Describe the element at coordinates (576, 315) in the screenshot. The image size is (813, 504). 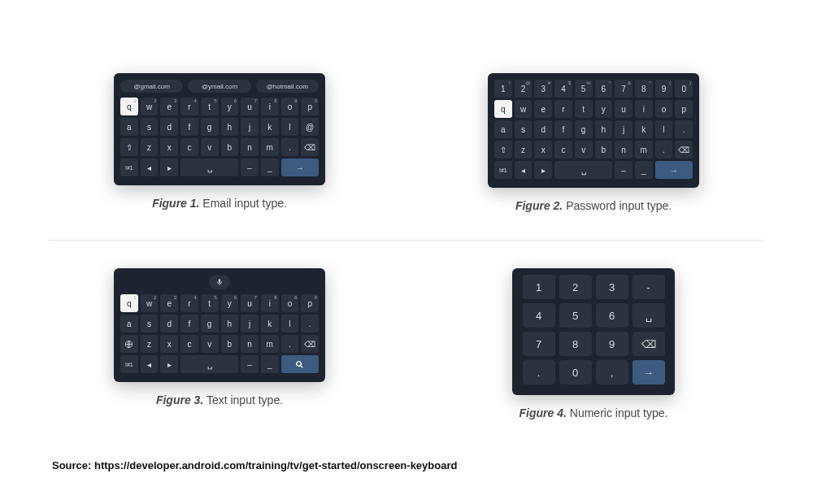
I see `numkey-5: 5` at that location.